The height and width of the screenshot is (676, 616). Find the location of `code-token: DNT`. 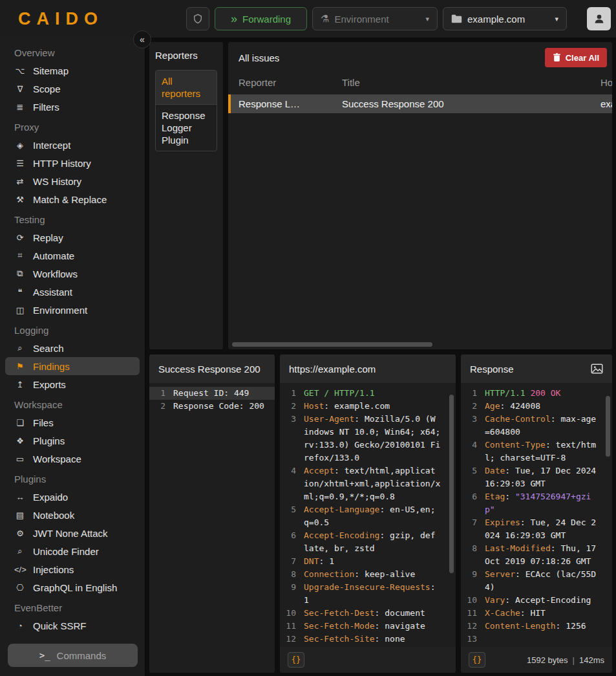

code-token: DNT is located at coordinates (312, 562).